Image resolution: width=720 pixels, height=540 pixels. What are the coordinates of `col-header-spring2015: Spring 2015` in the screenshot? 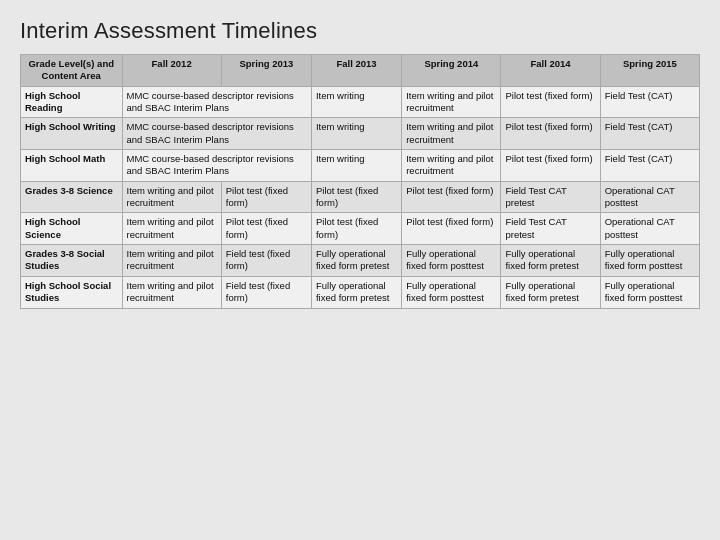 It's located at (650, 71).